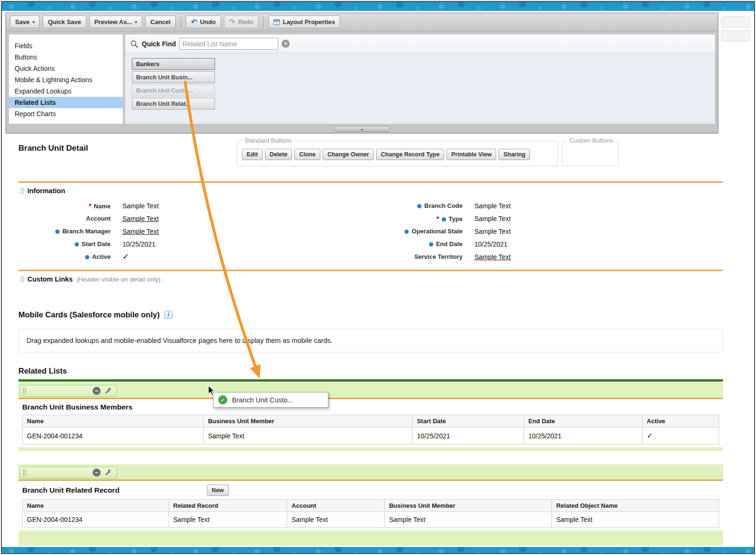 This screenshot has width=756, height=555. Describe the element at coordinates (370, 505) in the screenshot. I see `related-list-related-record: − Branch Unit Related Record New` at that location.